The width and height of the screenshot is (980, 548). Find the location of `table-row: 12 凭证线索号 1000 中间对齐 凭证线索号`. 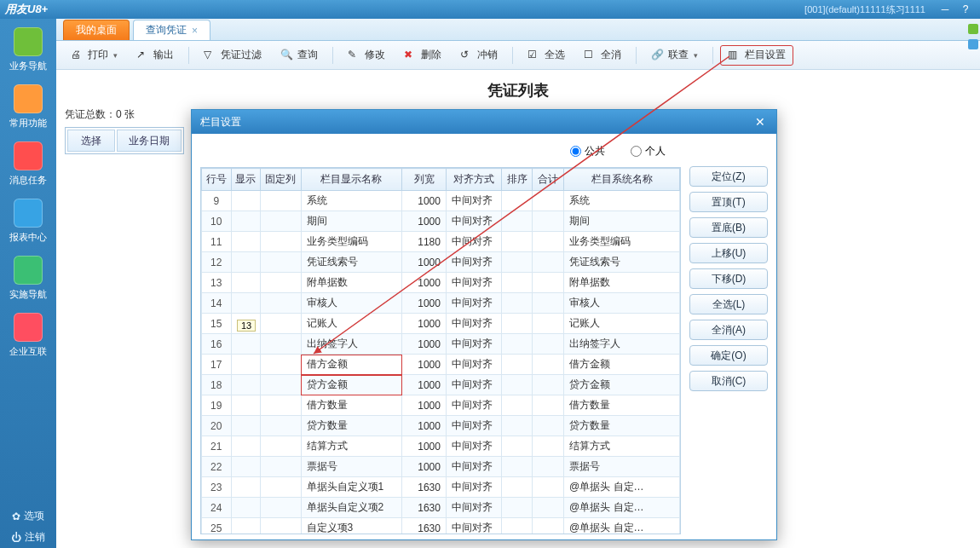

table-row: 12 凭证线索号 1000 中间对齐 凭证线索号 is located at coordinates (441, 262).